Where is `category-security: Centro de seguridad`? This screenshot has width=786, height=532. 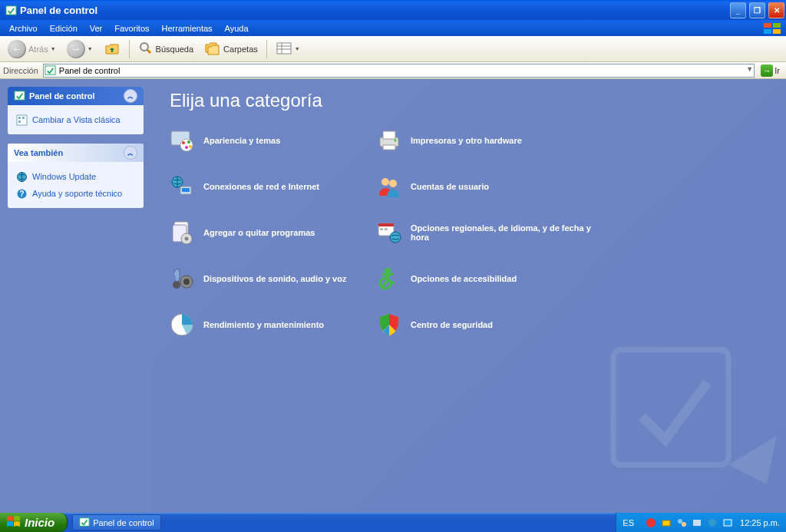
category-security: Centro de seguridad is located at coordinates (484, 325).